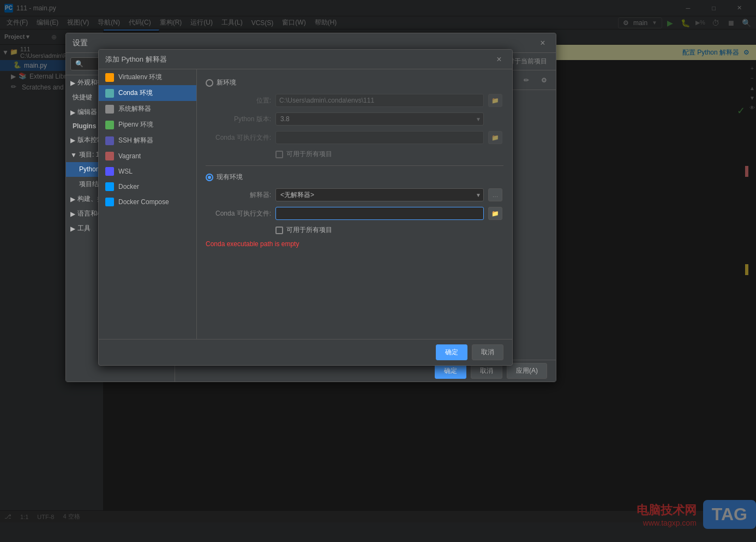 This screenshot has width=756, height=542. I want to click on python-version-field: Python 版本: 3.8 ▼, so click(355, 119).